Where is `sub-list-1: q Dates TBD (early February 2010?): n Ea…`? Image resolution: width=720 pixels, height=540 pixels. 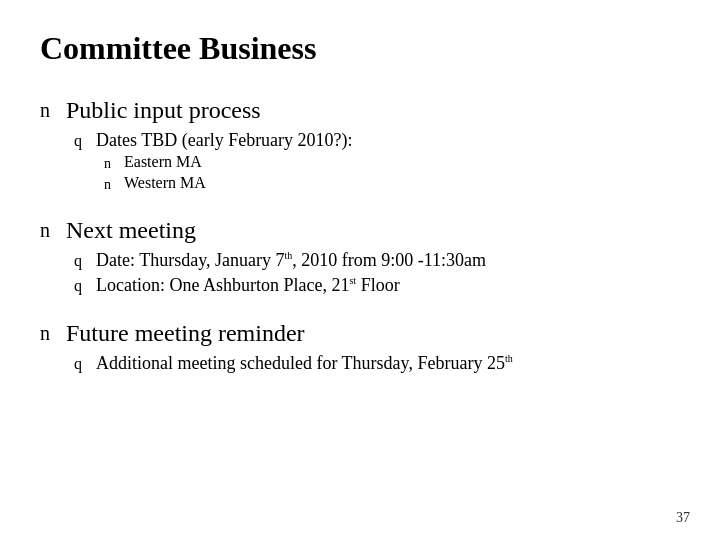 sub-list-1: q Dates TBD (early February 2010?): n Ea… is located at coordinates (210, 162).